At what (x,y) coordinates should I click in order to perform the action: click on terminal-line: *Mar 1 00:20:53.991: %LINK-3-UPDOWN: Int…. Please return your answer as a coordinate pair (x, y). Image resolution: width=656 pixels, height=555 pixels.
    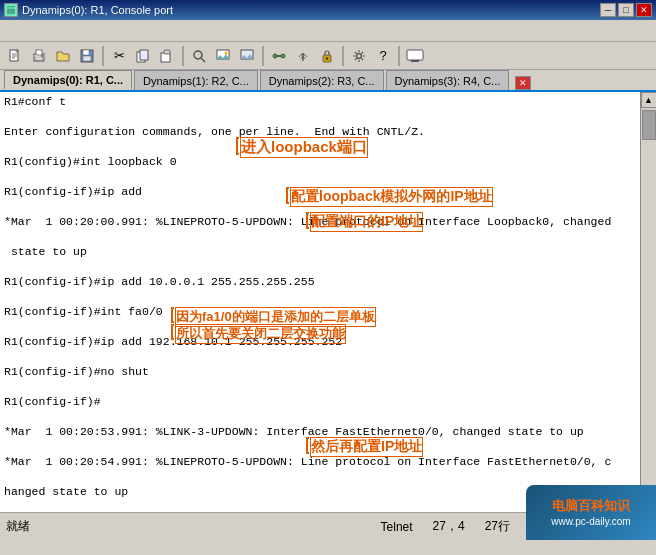
    Looking at the image, I should click on (320, 432).